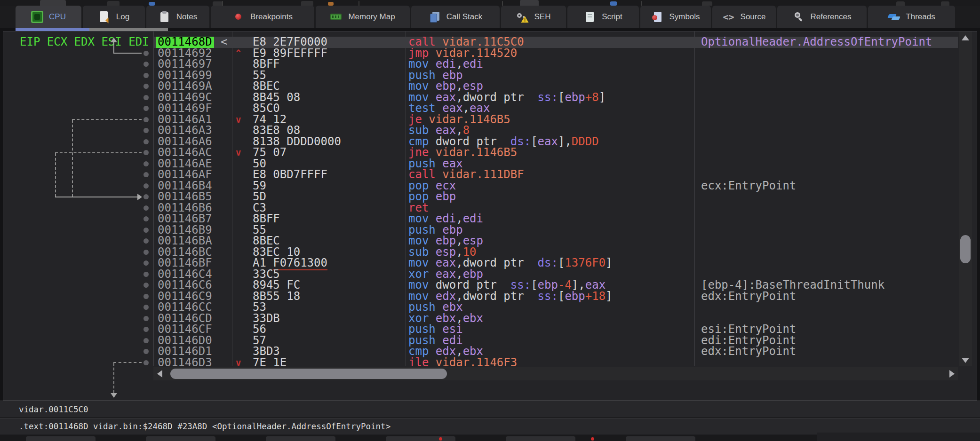  I want to click on horizontal-scrollbar, so click(556, 374).